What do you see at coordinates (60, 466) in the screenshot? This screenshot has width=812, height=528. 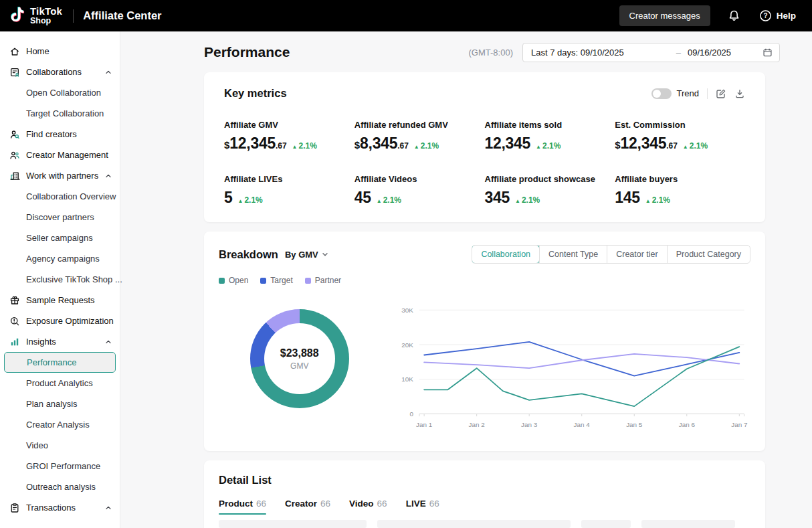 I see `sidebar-item-groi-performance: GROI Performance` at bounding box center [60, 466].